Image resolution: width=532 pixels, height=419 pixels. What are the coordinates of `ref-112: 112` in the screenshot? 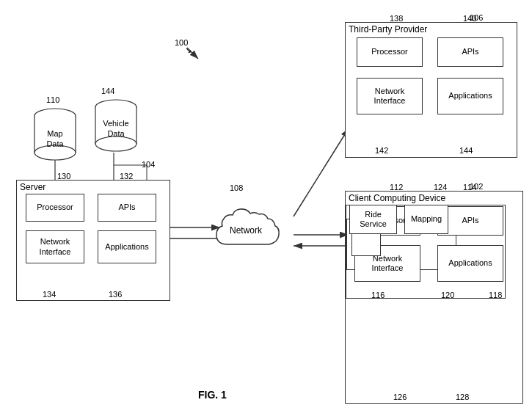 It's located at (396, 187).